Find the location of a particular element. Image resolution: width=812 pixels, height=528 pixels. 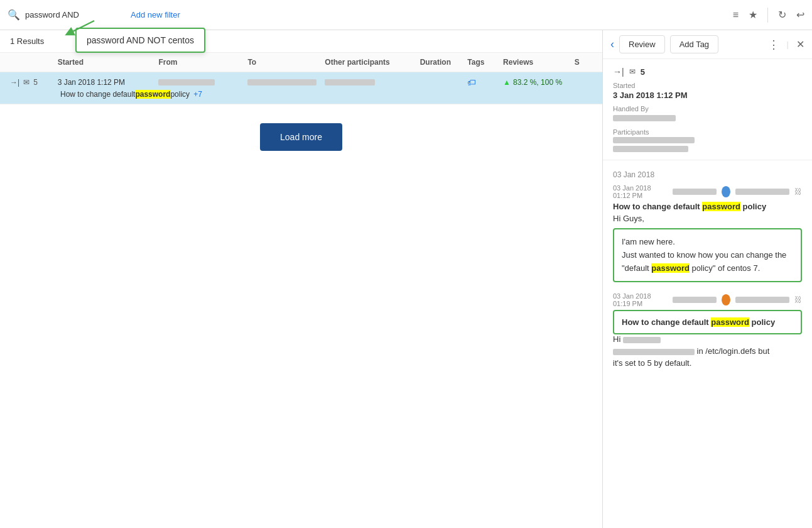

tag-icon: 🏷 is located at coordinates (472, 82).